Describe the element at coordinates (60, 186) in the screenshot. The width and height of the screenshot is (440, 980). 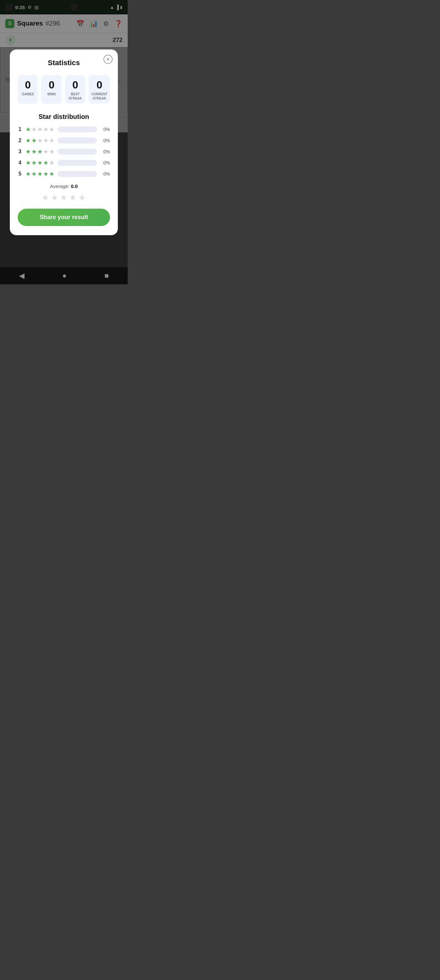
I see `average-label: Average:` at that location.